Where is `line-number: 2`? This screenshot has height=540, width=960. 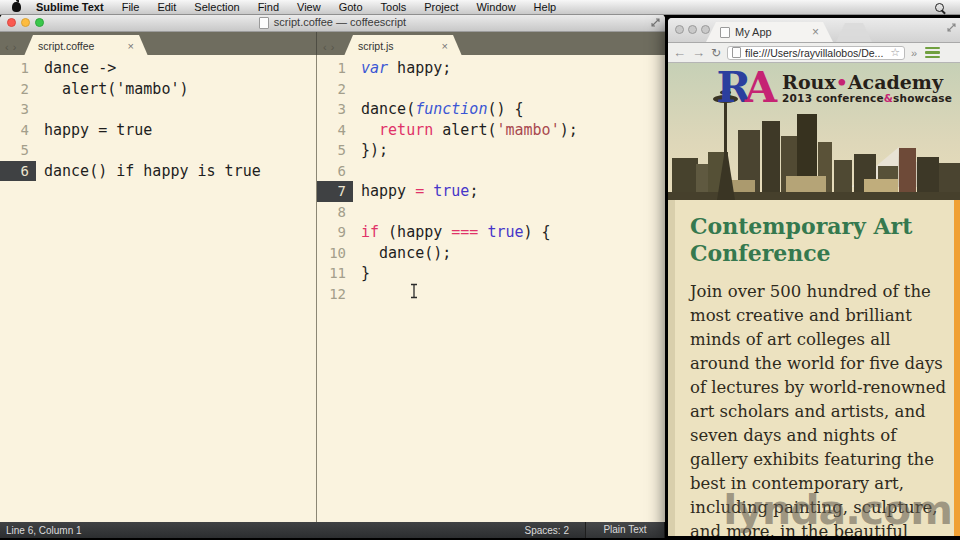 line-number: 2 is located at coordinates (18, 90).